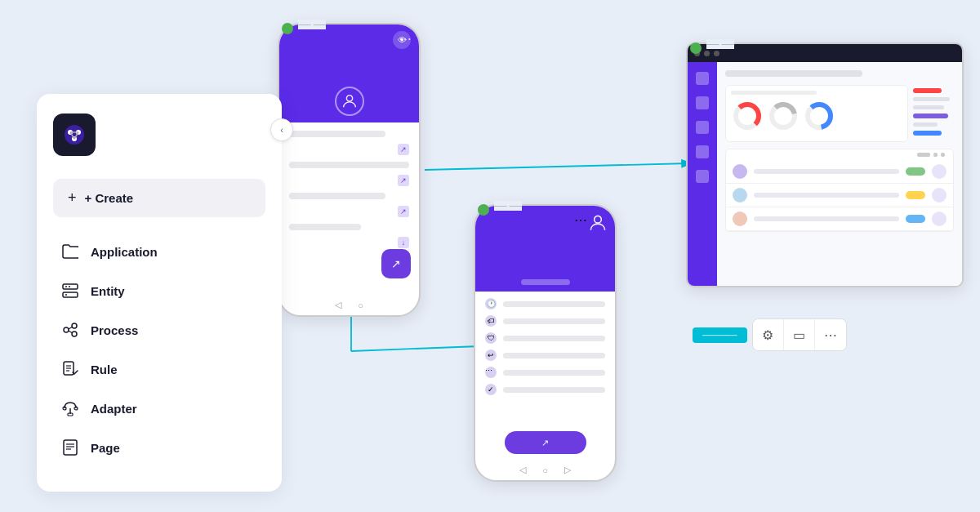 Image resolution: width=980 pixels, height=512 pixels. I want to click on ds-icon-chat, so click(702, 152).